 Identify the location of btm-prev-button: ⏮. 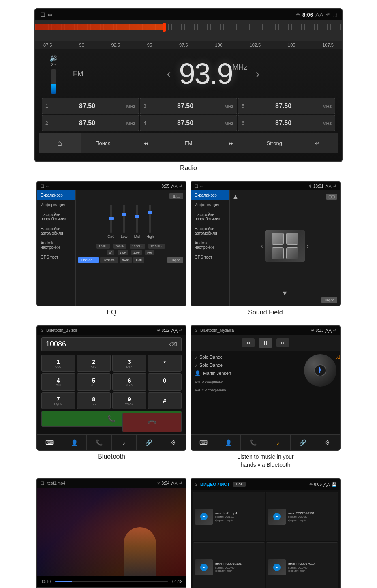
(248, 343).